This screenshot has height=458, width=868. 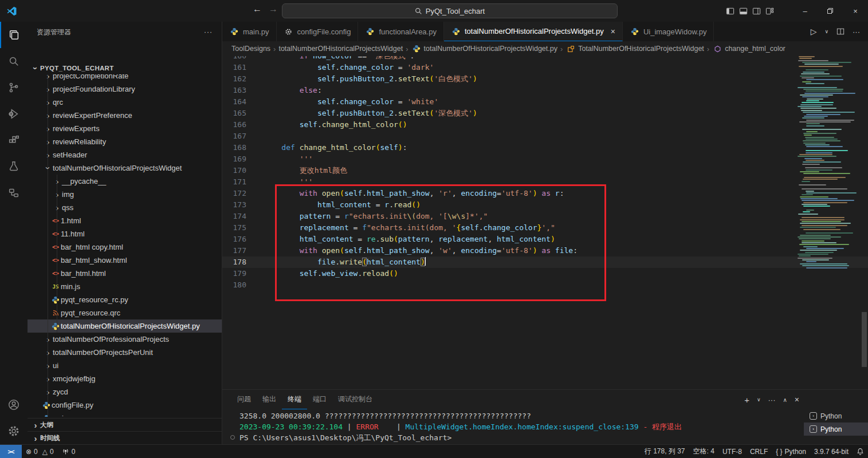 What do you see at coordinates (125, 168) in the screenshot?
I see `tree-item: ›totalNumberOfHistoricalProjectsWidget` at bounding box center [125, 168].